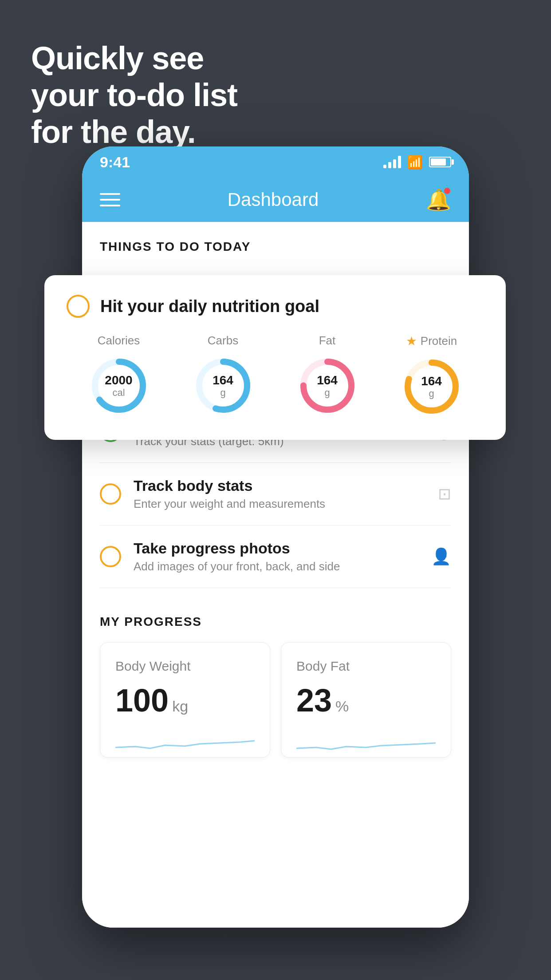  What do you see at coordinates (276, 494) in the screenshot?
I see `todo-item-track-body: Track body stats Enter your weight and m…` at bounding box center [276, 494].